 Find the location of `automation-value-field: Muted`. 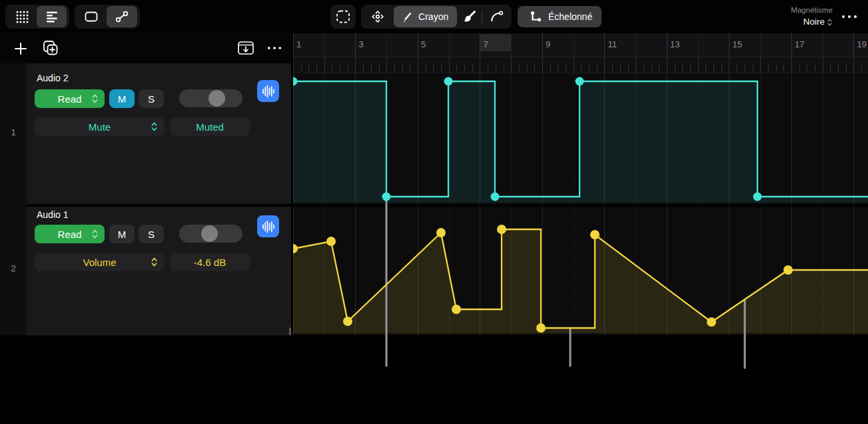

automation-value-field: Muted is located at coordinates (210, 127).